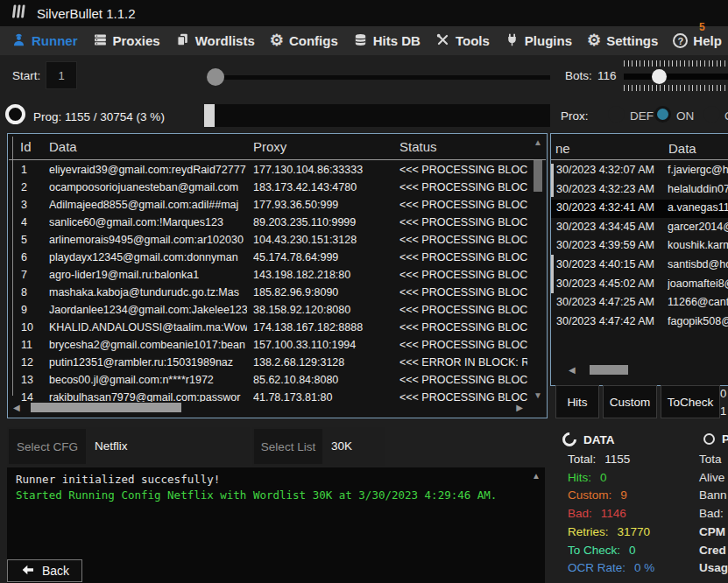 This screenshot has height=583, width=728. Describe the element at coordinates (361, 41) in the screenshot. I see `database-icon` at that location.